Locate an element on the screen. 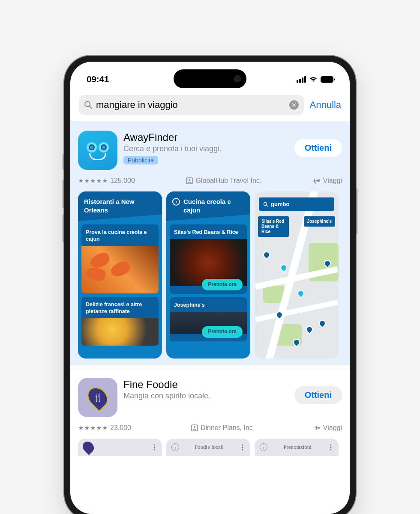 This screenshot has width=420, height=514. app-icon-finefoodie: 🍴 is located at coordinates (98, 397).